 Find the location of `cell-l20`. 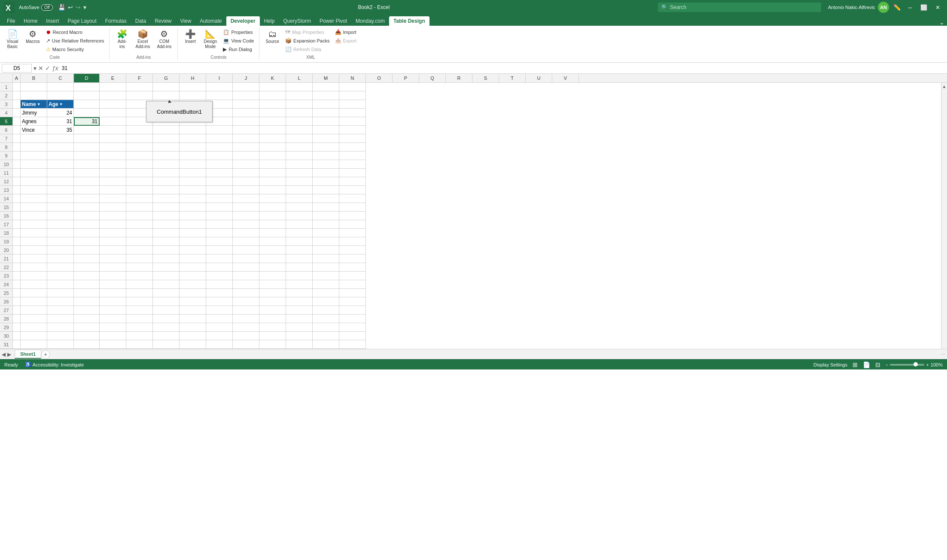

cell-l20 is located at coordinates (299, 250).